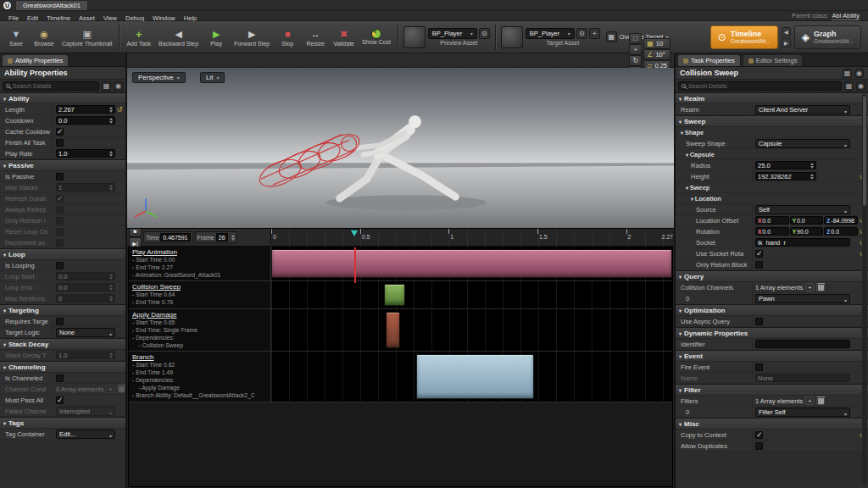 This screenshot has height=488, width=868. Describe the element at coordinates (827, 37) in the screenshot. I see `graph-mode-button: ◈ Graph GreatswordAtt...` at that location.